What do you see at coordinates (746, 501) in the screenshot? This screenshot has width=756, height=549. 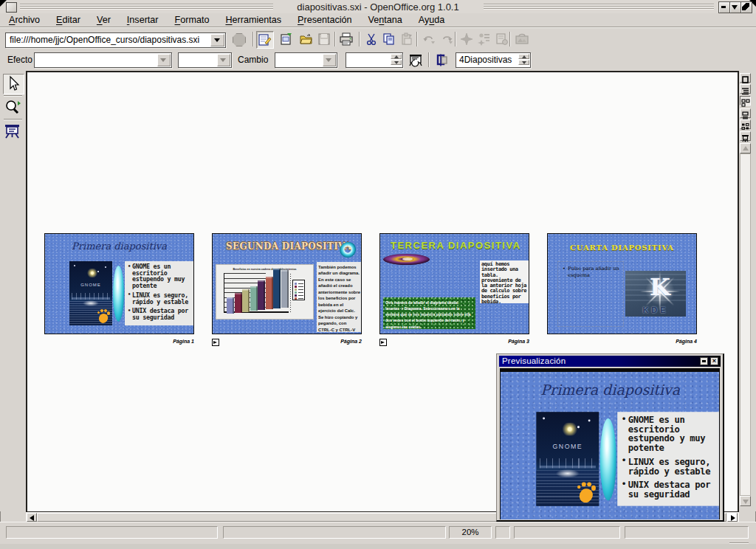 I see `vscroll-down-button` at bounding box center [746, 501].